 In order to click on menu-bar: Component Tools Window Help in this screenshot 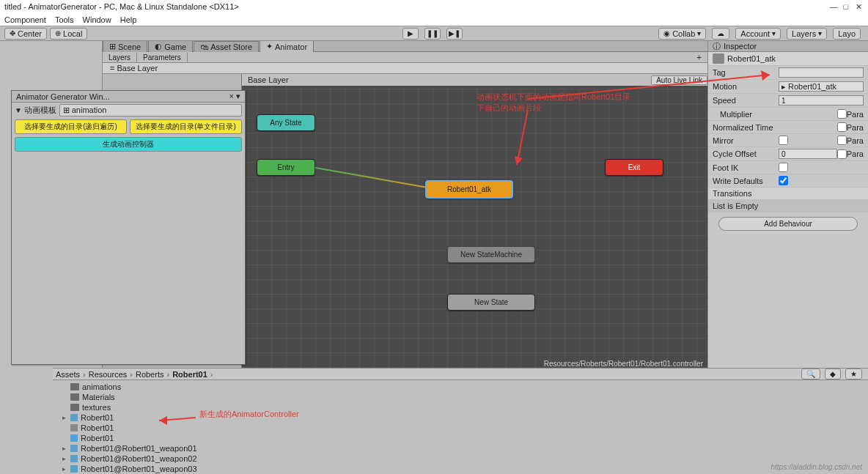, I will do `click(434, 20)`.